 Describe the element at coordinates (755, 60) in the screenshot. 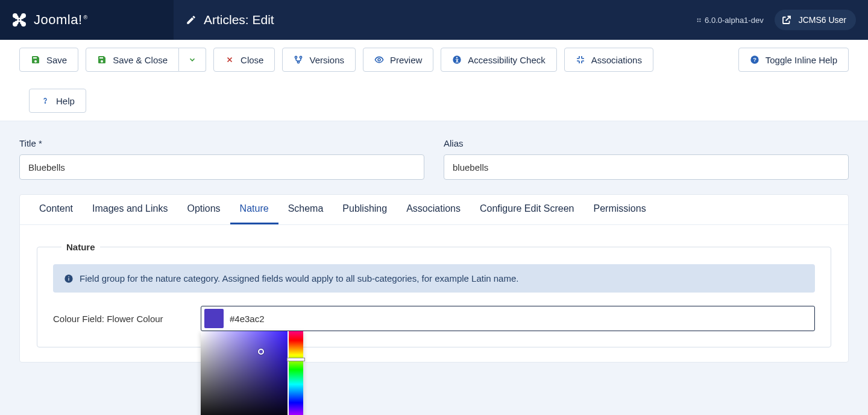

I see `help-circle-icon: ?` at that location.